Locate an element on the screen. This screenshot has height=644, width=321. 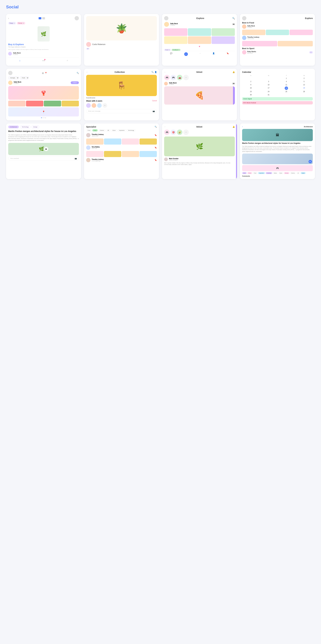
cal-day: 4 is located at coordinates (286, 82).